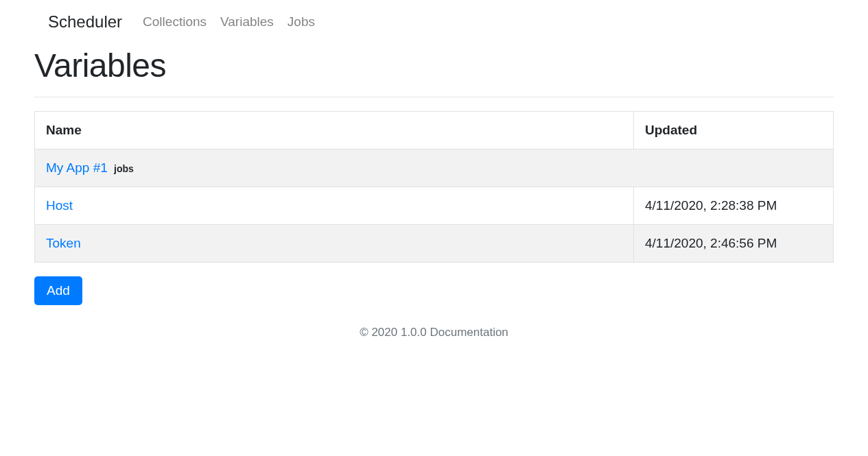 This screenshot has width=868, height=456. I want to click on variable-link-token: Token, so click(63, 243).